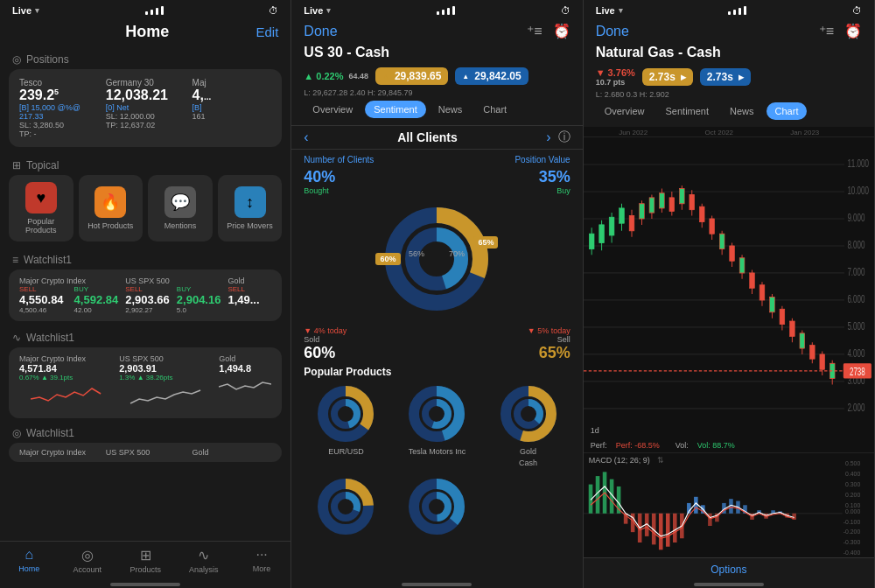  I want to click on tab-overview-3: Overview, so click(625, 111).